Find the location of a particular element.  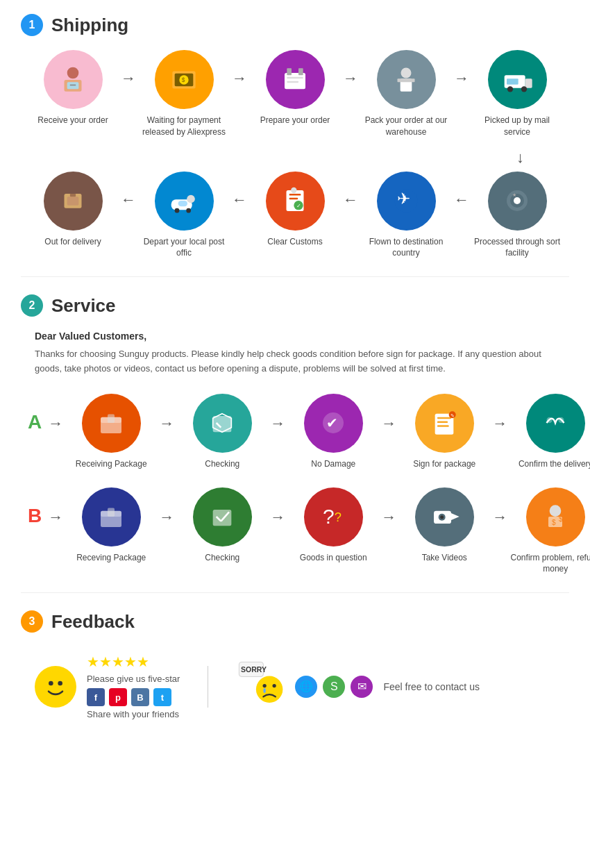

confirm-problem-svg: $ $ is located at coordinates (555, 517).